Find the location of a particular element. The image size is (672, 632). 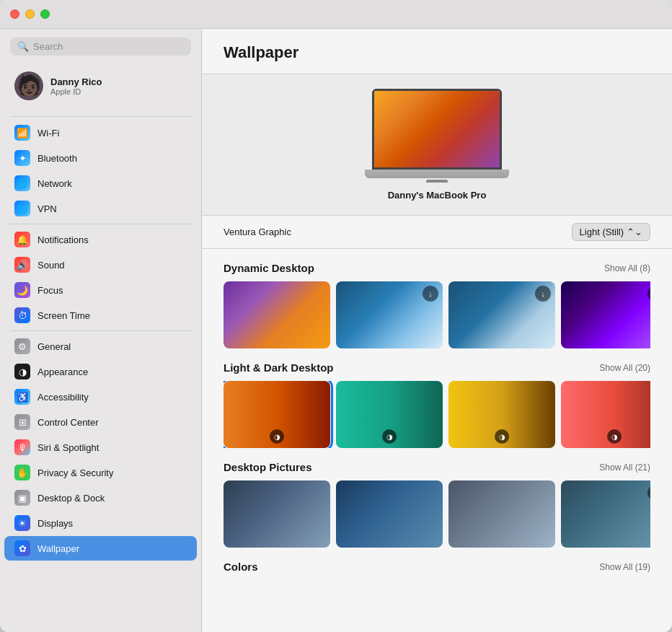

macbook-screen is located at coordinates (437, 129).